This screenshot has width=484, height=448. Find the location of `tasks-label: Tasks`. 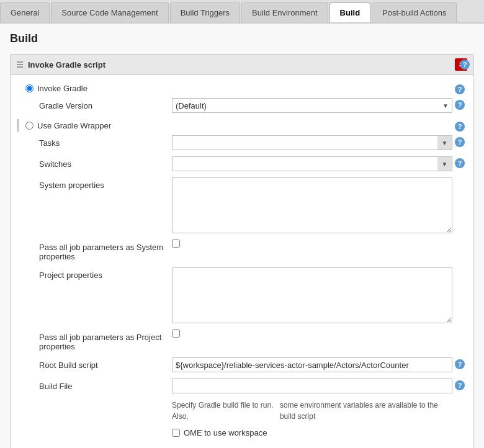

tasks-label: Tasks is located at coordinates (94, 141).